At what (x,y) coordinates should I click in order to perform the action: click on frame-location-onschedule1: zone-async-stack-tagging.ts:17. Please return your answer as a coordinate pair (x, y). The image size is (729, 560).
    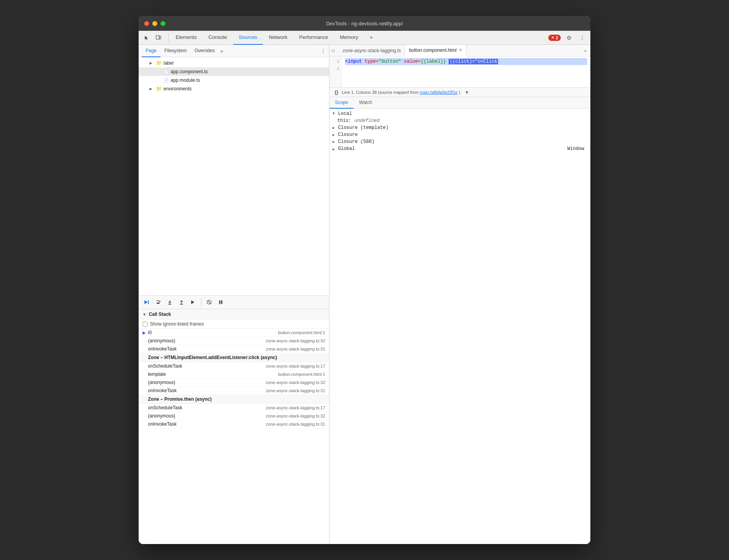
    Looking at the image, I should click on (296, 366).